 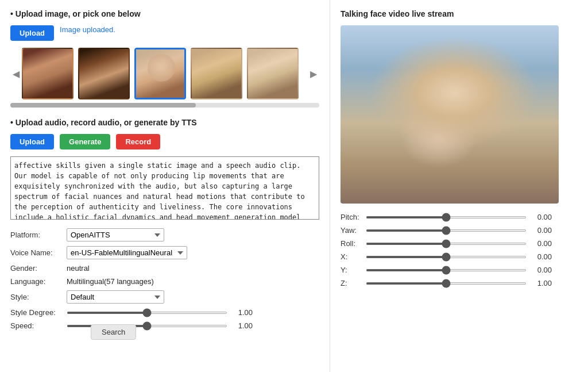 I want to click on y-value: 0.00, so click(x=541, y=270).